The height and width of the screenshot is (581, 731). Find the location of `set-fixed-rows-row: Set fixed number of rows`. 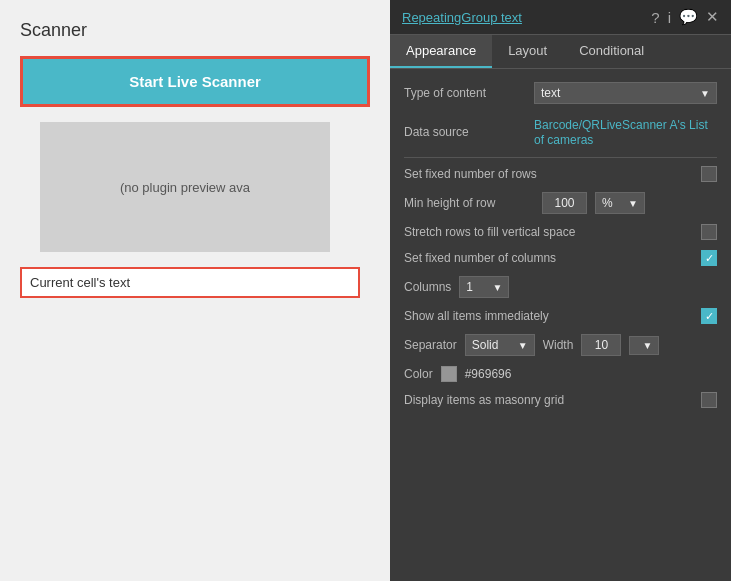

set-fixed-rows-row: Set fixed number of rows is located at coordinates (560, 174).